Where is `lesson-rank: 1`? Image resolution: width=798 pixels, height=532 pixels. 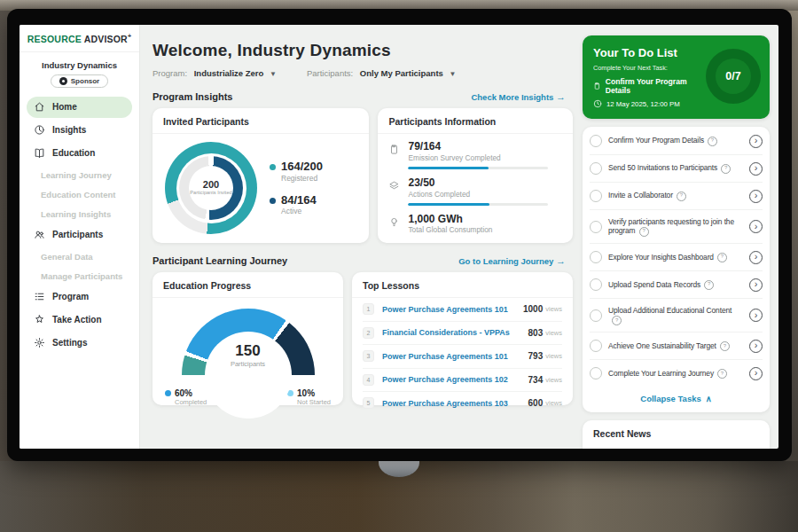
lesson-rank: 1 is located at coordinates (369, 309).